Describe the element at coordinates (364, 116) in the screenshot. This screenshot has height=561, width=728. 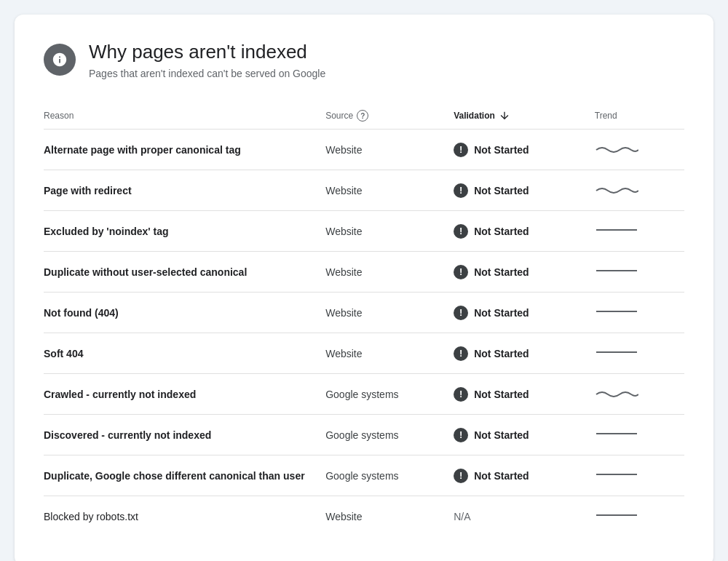
I see `table-header-row: Reason Source ? Validation Trend` at that location.